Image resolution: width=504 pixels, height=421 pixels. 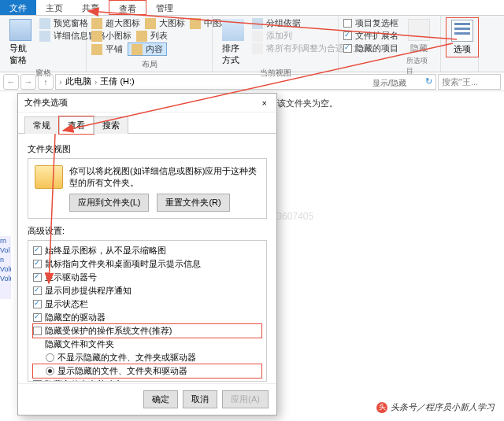 What do you see at coordinates (469, 82) in the screenshot?
I see `search-input: 搜索"王...` at bounding box center [469, 82].